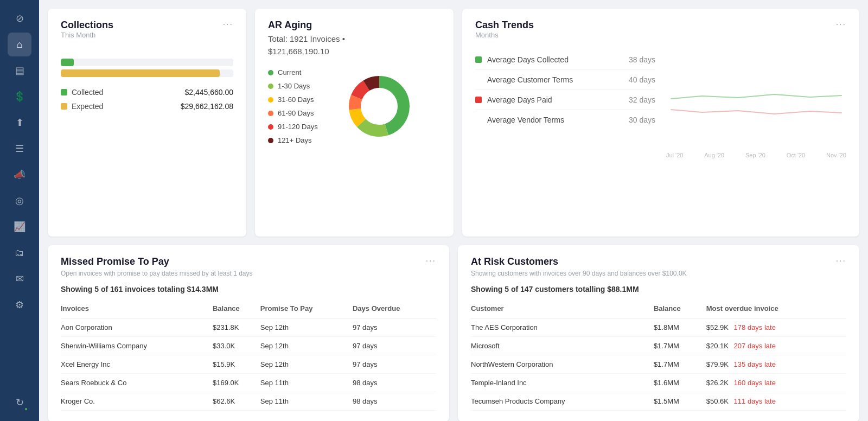 This screenshot has width=868, height=421. I want to click on value-avg-vendor-terms: 30 days, so click(642, 120).